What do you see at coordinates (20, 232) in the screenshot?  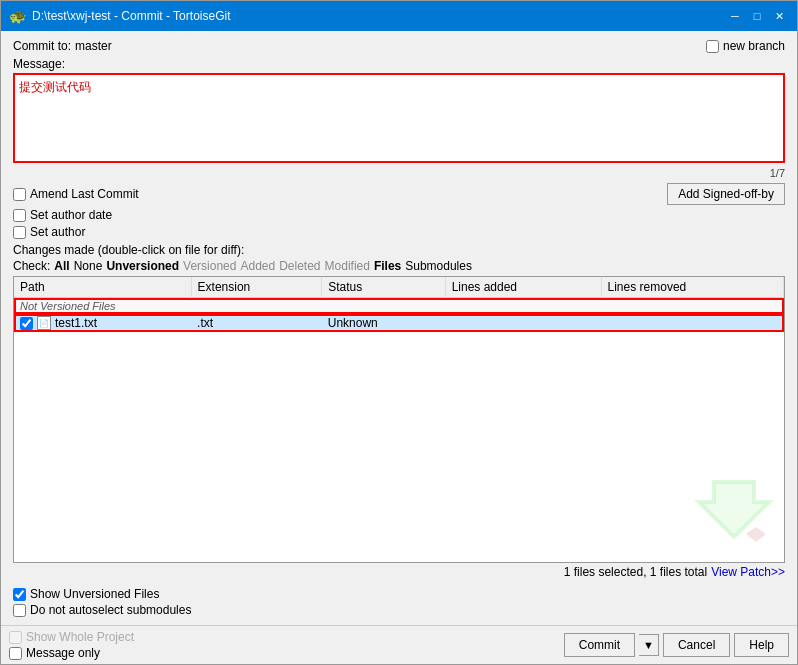 I see `set-author-checkbox` at bounding box center [20, 232].